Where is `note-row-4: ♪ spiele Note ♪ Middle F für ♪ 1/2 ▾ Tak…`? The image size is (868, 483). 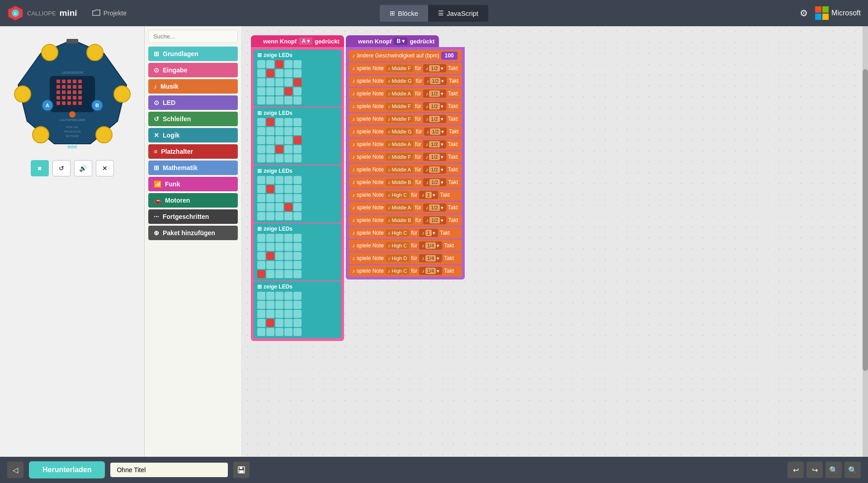
note-row-4: ♪ spiele Note ♪ Middle F für ♪ 1/2 ▾ Tak… is located at coordinates (405, 106).